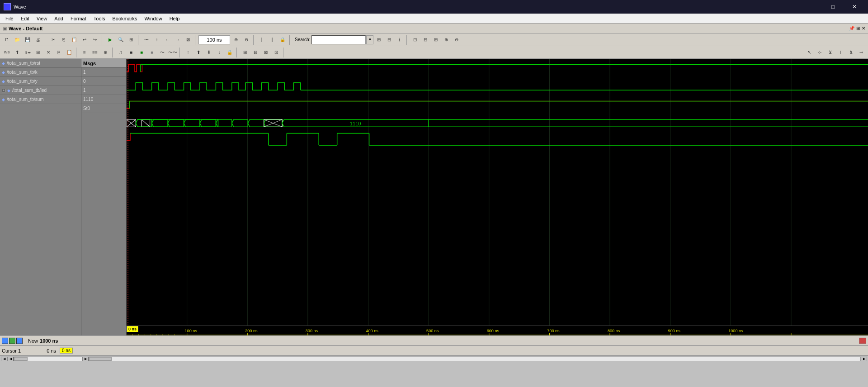 This screenshot has width=868, height=387. I want to click on menu-view: View, so click(42, 19).